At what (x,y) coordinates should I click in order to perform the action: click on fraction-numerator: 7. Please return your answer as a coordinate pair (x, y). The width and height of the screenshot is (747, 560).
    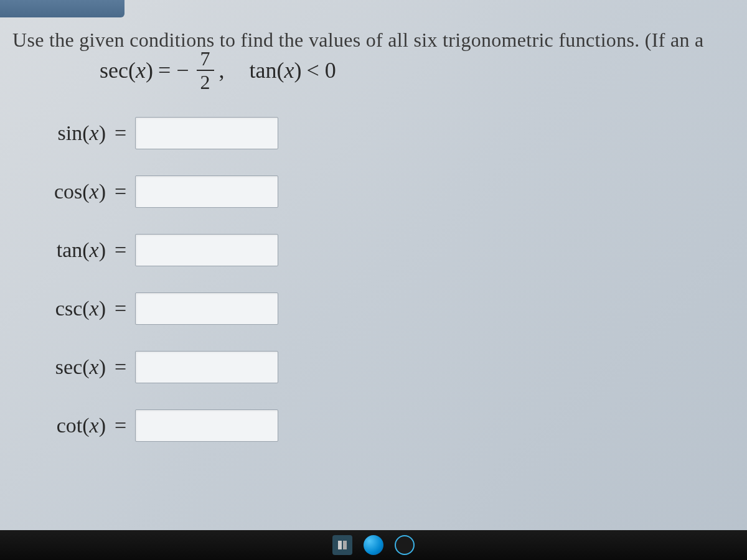
    Looking at the image, I should click on (205, 60).